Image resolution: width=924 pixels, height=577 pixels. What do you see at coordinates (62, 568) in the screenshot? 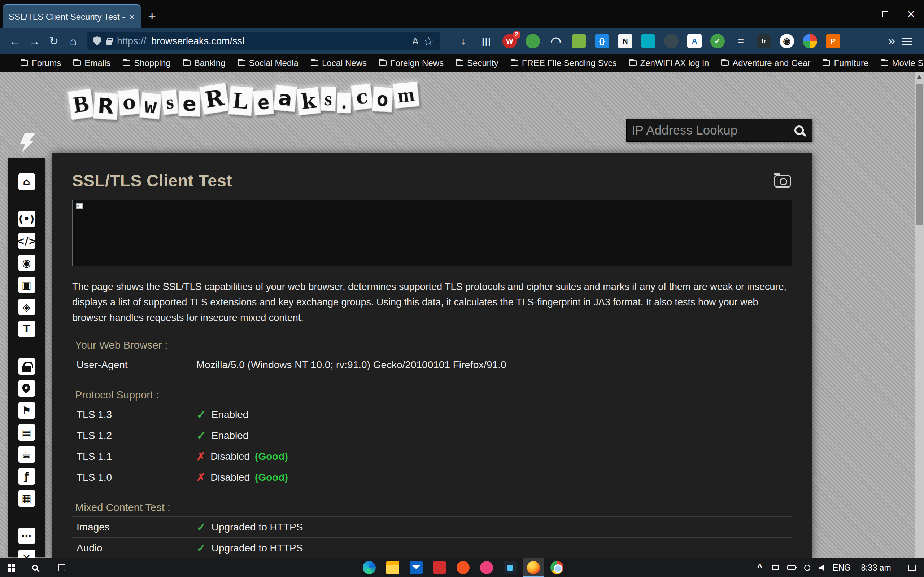
I see `task-view-icon` at bounding box center [62, 568].